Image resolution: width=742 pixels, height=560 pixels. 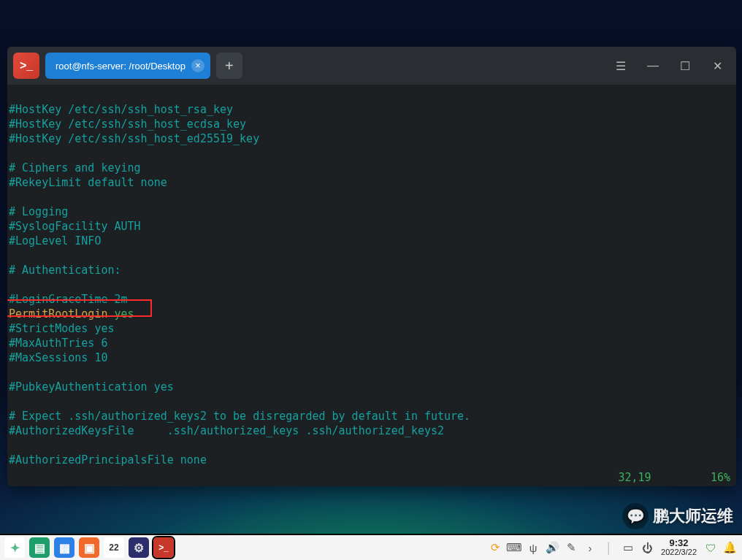 I want to click on minimize-button: —, so click(x=653, y=66).